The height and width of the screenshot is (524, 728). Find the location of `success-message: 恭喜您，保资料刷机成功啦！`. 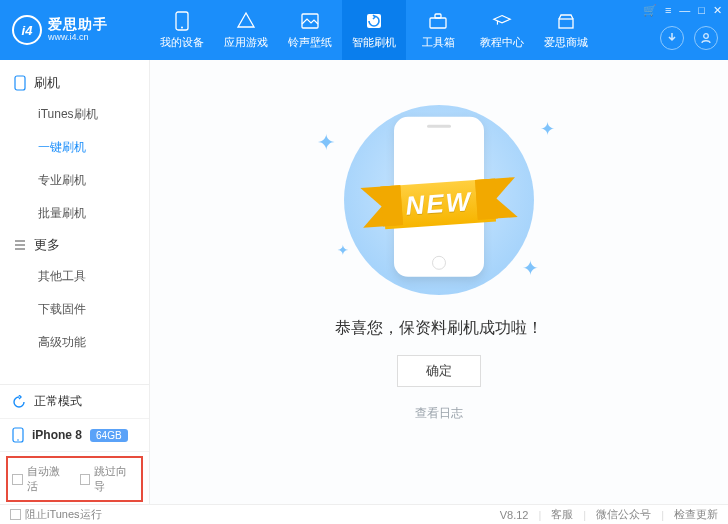

success-message: 恭喜您，保资料刷机成功啦！ is located at coordinates (439, 328).